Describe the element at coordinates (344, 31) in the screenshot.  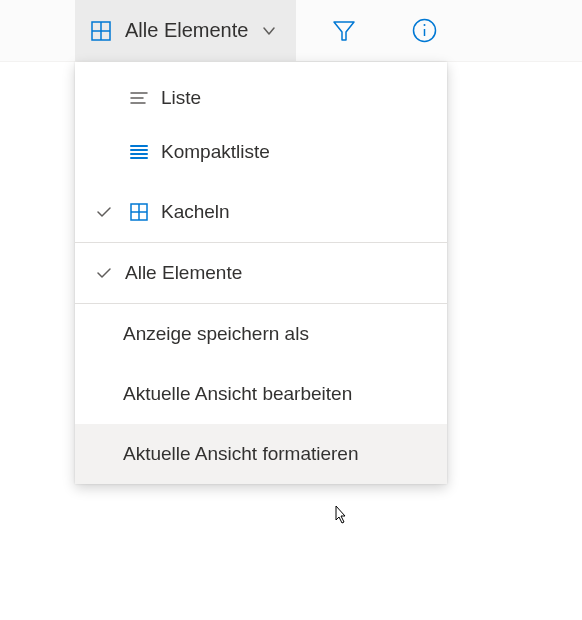
I see `filter-button` at that location.